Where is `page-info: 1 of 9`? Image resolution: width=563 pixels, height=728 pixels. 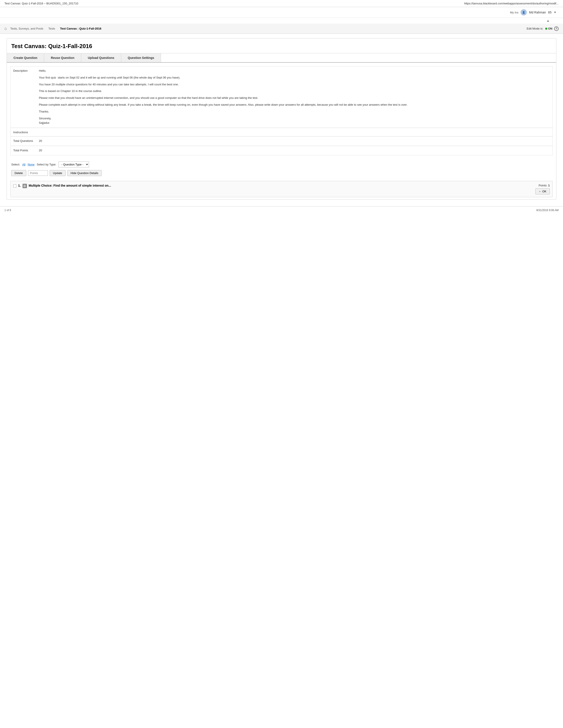
page-info: 1 of 9 is located at coordinates (8, 210).